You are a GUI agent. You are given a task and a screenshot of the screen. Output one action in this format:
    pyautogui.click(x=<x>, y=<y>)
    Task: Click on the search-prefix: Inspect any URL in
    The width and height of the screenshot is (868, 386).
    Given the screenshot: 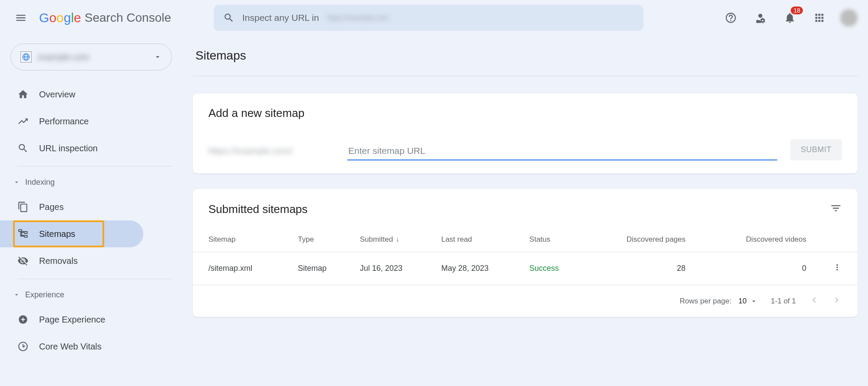 What is the action you would take?
    pyautogui.click(x=281, y=18)
    